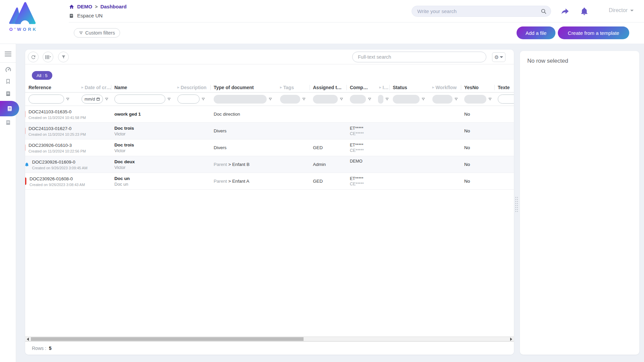  I want to click on column-header-date: ▸Date of cr…, so click(95, 87).